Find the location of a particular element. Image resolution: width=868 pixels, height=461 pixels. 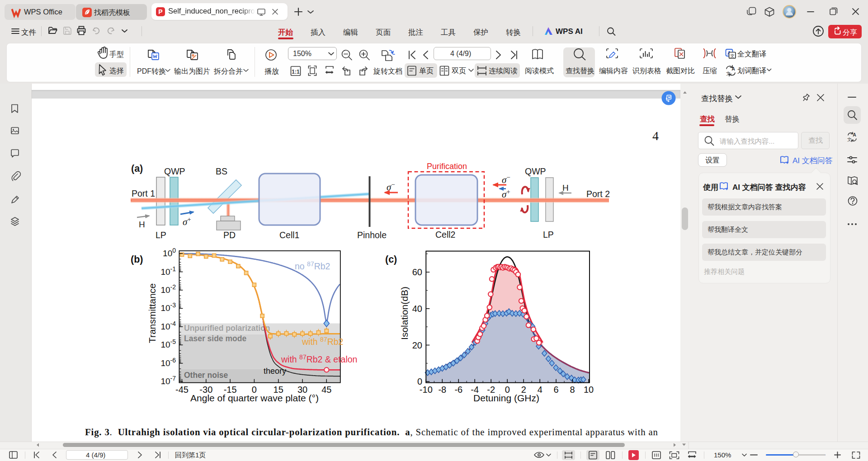

svg-text: 10-5 is located at coordinates (168, 343).